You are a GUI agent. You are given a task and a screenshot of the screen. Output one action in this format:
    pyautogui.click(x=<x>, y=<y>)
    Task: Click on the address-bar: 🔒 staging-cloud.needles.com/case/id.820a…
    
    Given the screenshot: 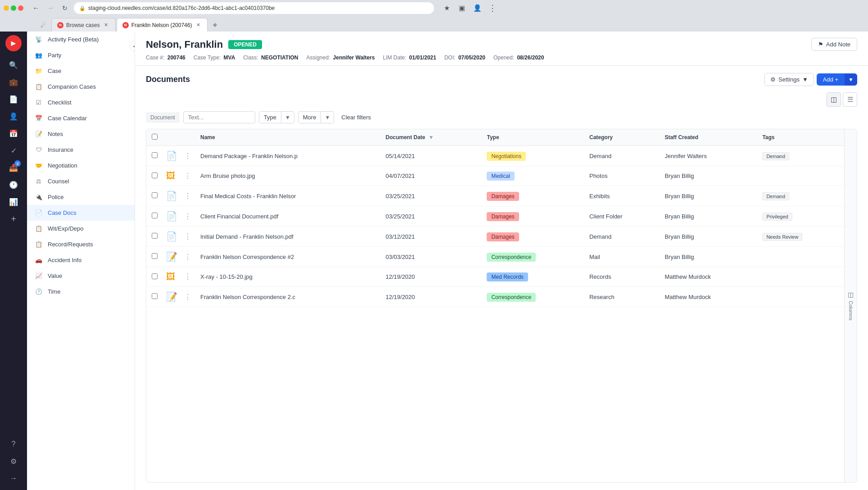 What is the action you would take?
    pyautogui.click(x=254, y=8)
    